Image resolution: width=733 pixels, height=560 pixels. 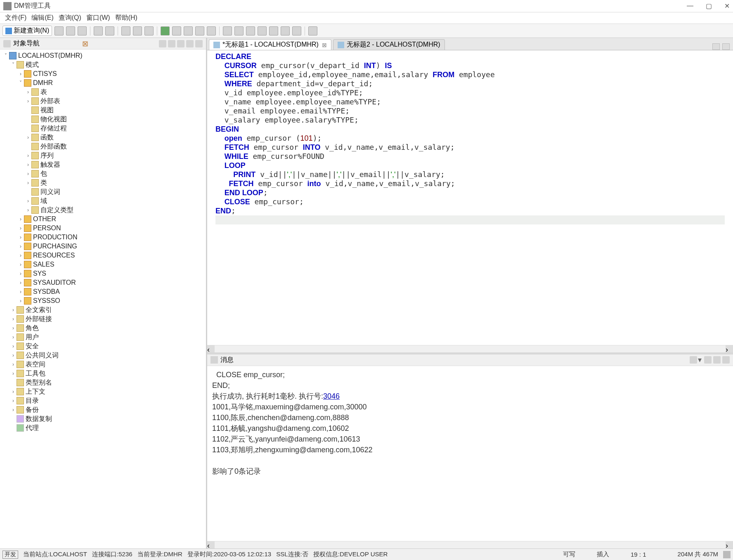 I want to click on tree-item: ›包, so click(x=103, y=174).